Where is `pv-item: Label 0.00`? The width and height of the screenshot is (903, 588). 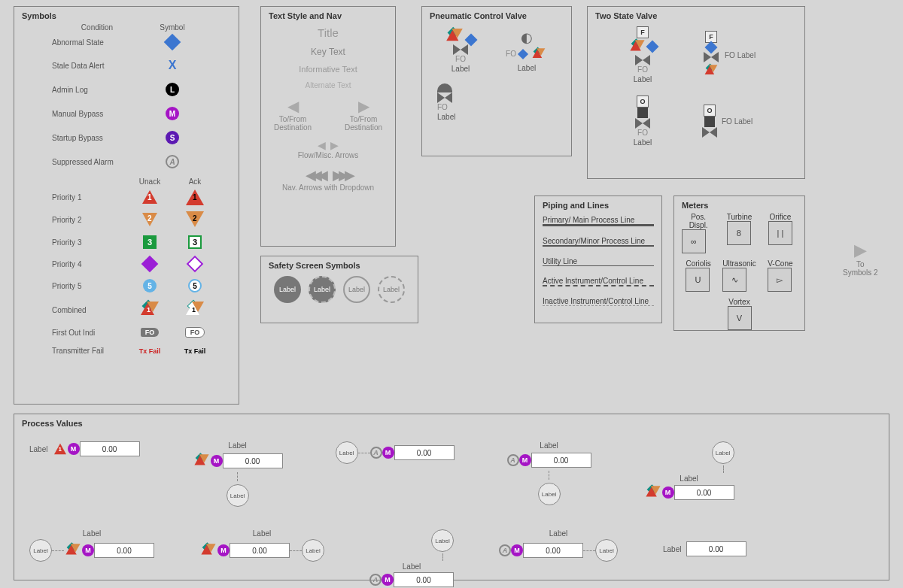
pv-item: Label 0.00 is located at coordinates (704, 549).